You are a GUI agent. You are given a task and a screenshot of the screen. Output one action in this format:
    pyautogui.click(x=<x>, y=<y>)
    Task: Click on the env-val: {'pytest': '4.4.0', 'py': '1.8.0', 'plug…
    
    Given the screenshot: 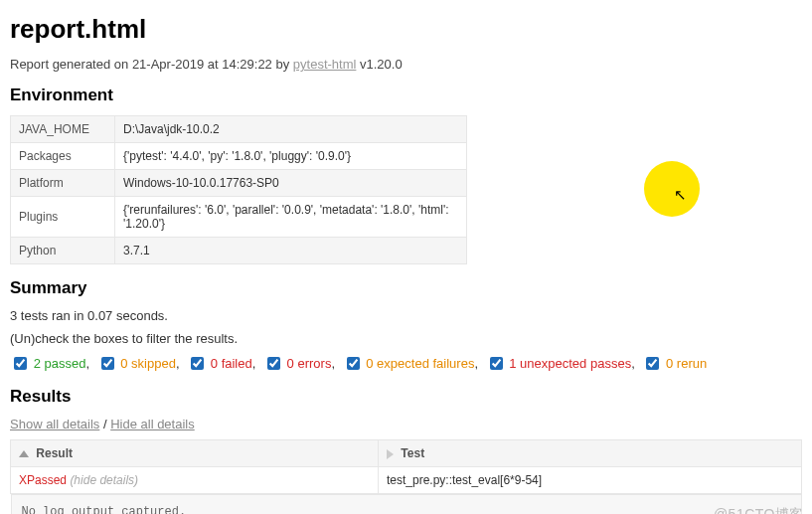 What is the action you would take?
    pyautogui.click(x=291, y=157)
    